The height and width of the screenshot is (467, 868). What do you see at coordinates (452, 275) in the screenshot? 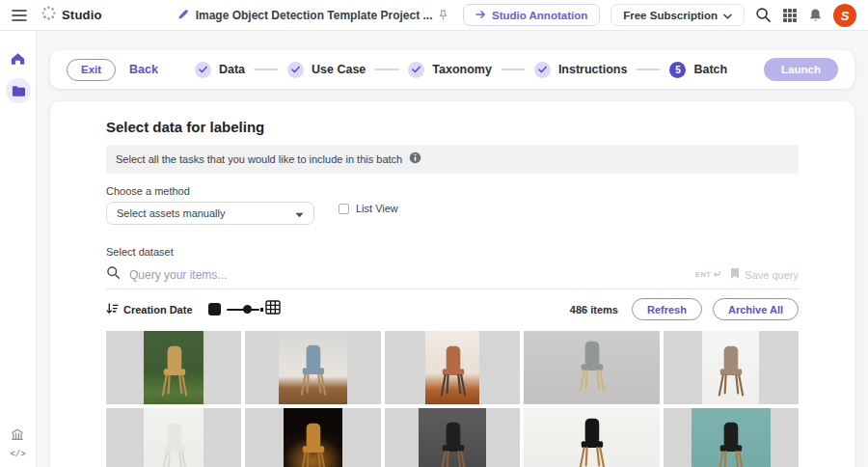
I see `query-bar: ENT↵ Save query` at bounding box center [452, 275].